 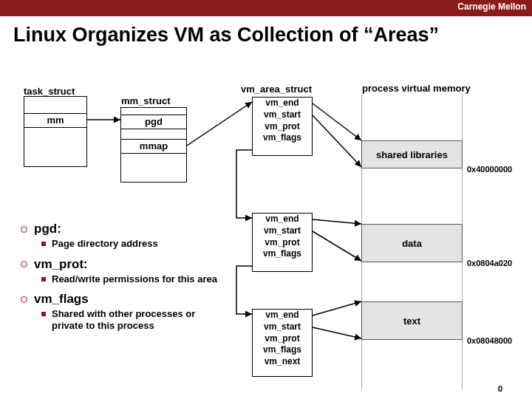 What do you see at coordinates (55, 120) in the screenshot?
I see `mm-field: mm` at bounding box center [55, 120].